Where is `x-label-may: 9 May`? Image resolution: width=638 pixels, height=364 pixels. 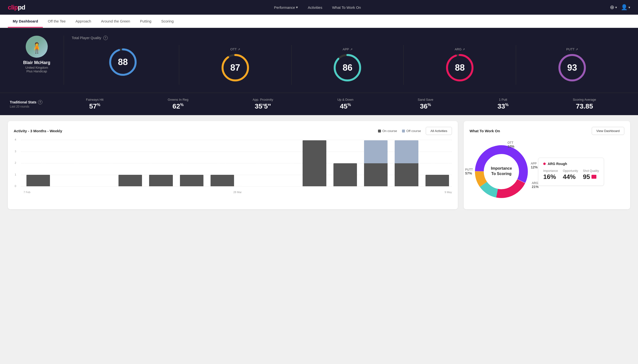 x-label-may: 9 May is located at coordinates (448, 192).